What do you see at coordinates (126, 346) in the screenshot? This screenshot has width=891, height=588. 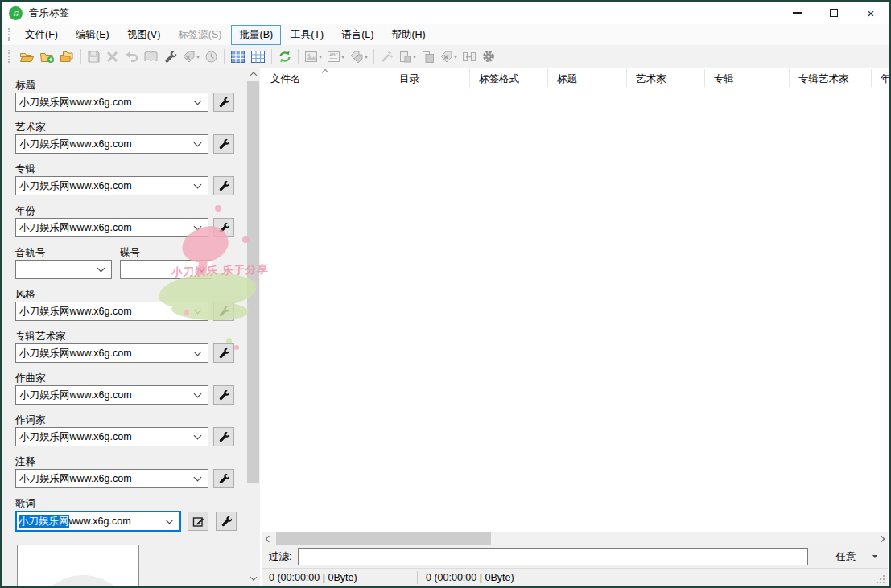 I see `tag-field: 专辑艺术家` at bounding box center [126, 346].